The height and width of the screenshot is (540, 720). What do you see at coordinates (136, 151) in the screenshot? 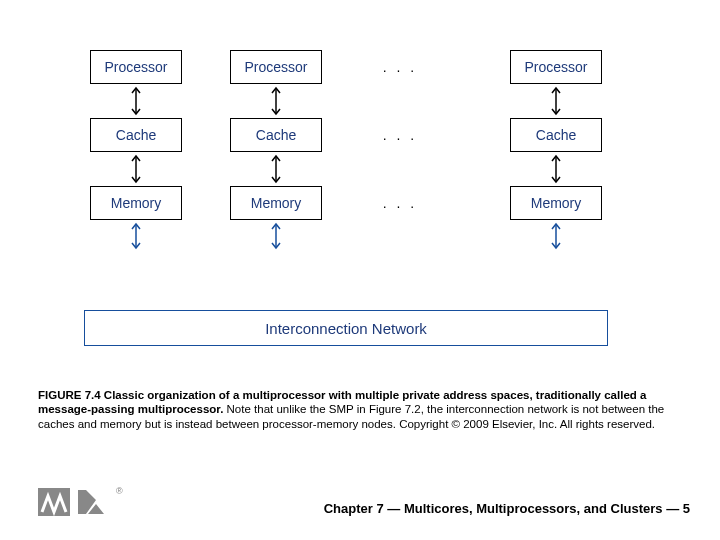
I see `node-column-1: Processor Cache Memory` at bounding box center [136, 151].